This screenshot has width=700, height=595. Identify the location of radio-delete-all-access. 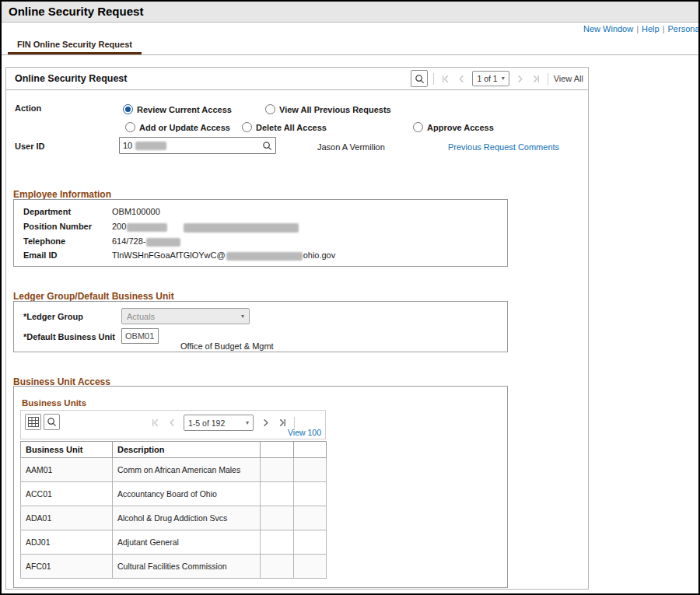
(247, 128).